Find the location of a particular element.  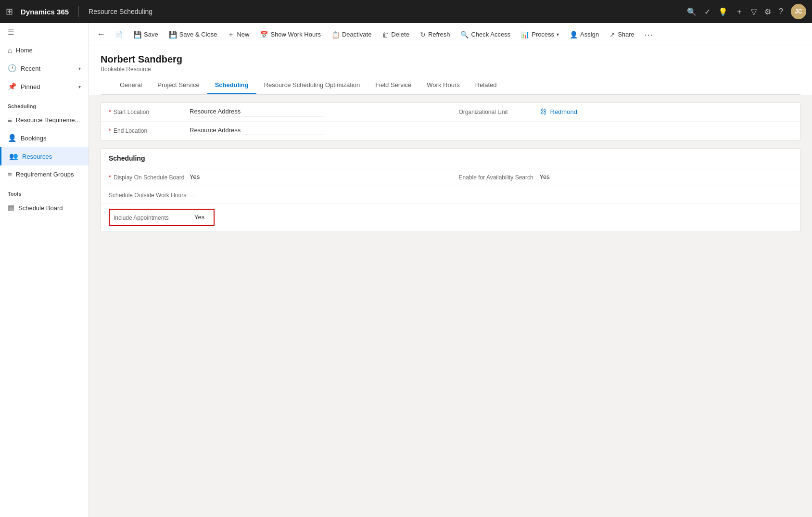

schedule-outside-value: --- is located at coordinates (193, 194).